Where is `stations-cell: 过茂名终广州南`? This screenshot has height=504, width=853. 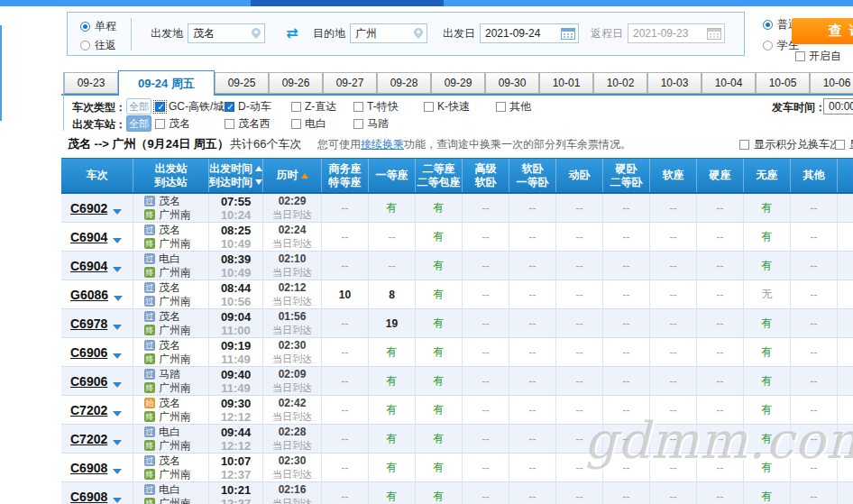 stations-cell: 过茂名终广州南 is located at coordinates (171, 236).